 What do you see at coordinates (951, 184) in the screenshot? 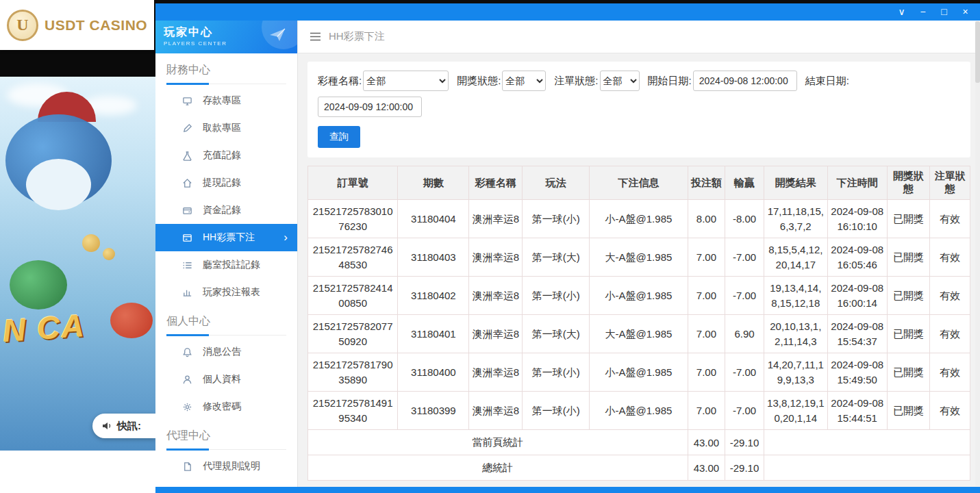
I see `table-header-cell: 注單狀態` at bounding box center [951, 184].